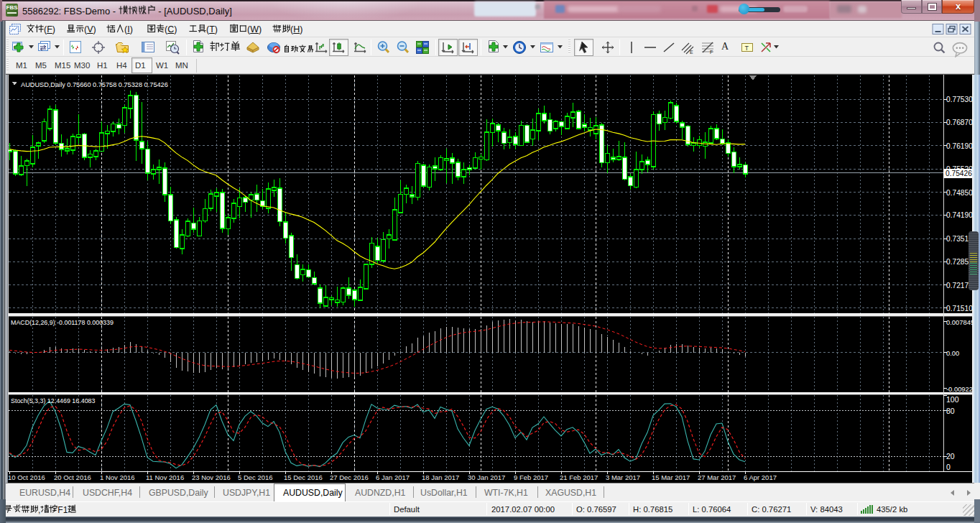  I want to click on svg-text: 27 Dec 2016, so click(349, 477).